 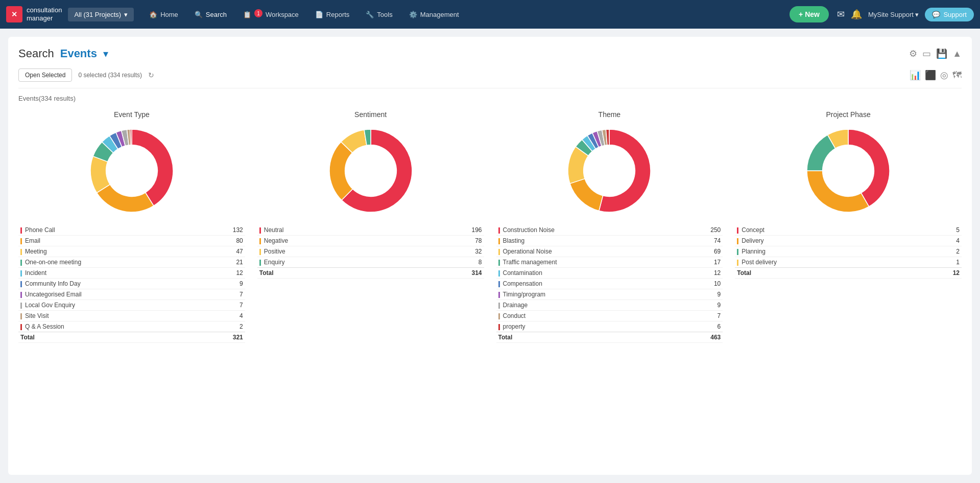 I want to click on legend-total: Total 314, so click(x=371, y=273).